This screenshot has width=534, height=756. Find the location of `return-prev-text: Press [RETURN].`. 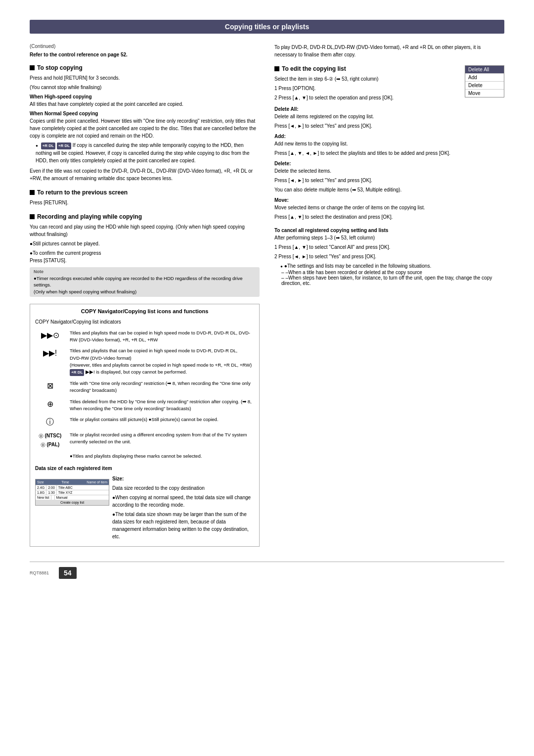

return-prev-text: Press [RETURN]. is located at coordinates (144, 203).